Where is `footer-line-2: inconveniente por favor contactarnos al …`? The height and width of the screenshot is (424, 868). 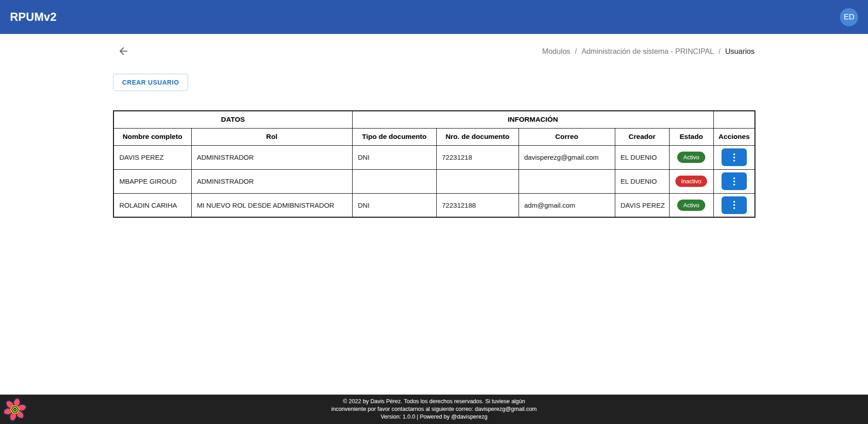
footer-line-2: inconveniente por favor contactarnos al … is located at coordinates (434, 409).